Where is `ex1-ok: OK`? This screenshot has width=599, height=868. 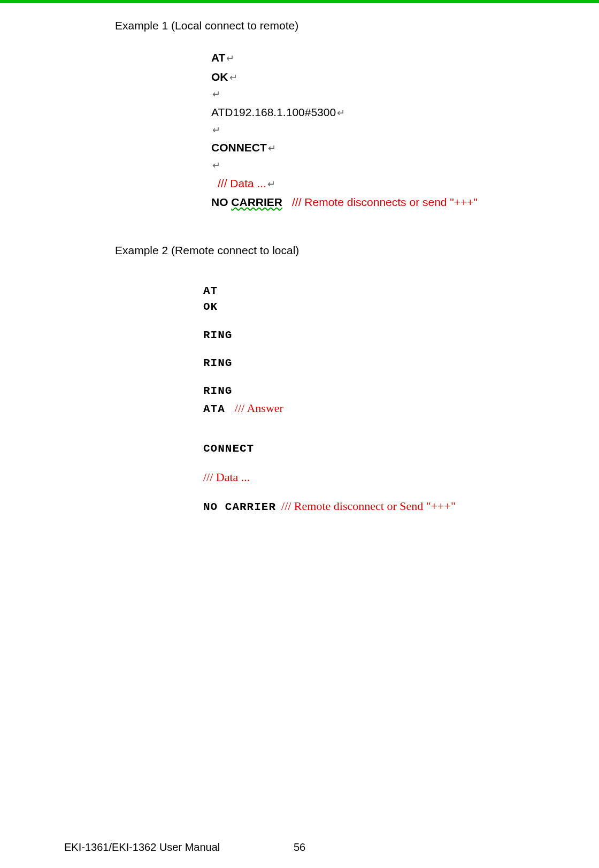
ex1-ok: OK is located at coordinates (220, 77).